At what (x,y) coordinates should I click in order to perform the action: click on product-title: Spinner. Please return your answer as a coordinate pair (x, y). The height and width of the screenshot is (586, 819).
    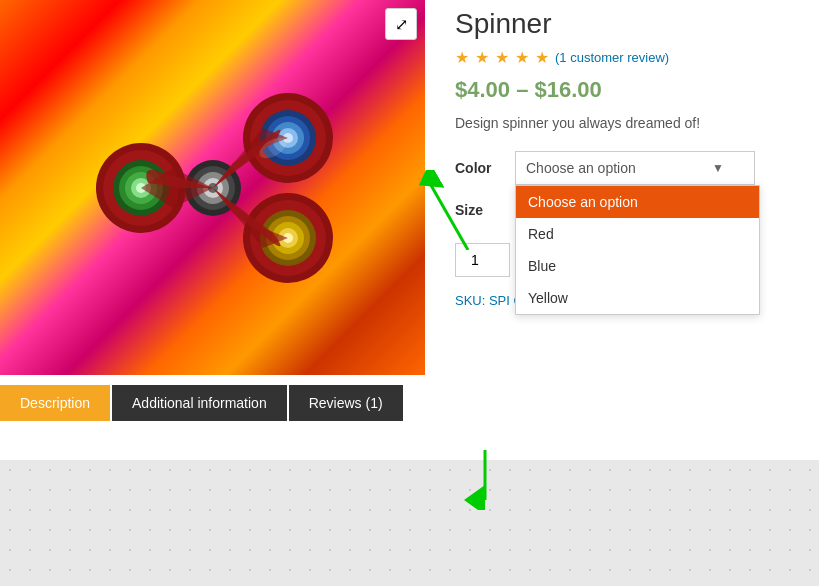
    Looking at the image, I should click on (637, 24).